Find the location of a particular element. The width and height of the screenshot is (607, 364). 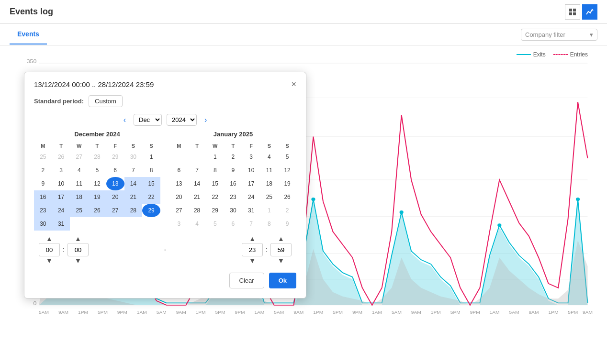

start-minute-down: ▼ is located at coordinates (78, 261).